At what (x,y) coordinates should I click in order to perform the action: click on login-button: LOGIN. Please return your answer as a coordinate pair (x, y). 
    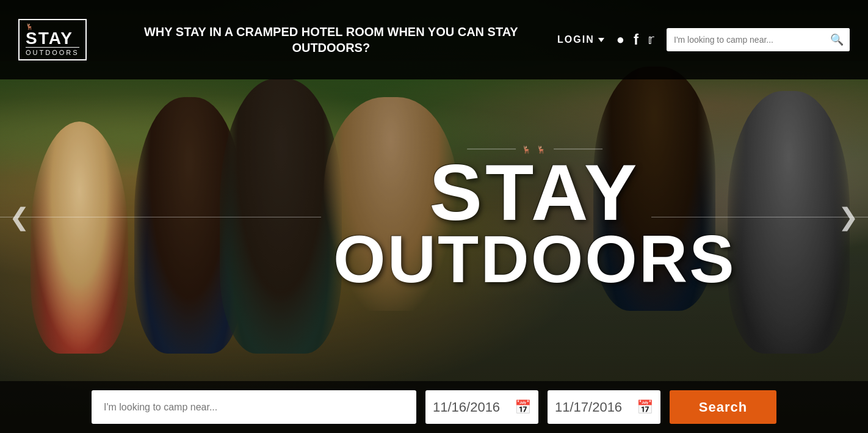
    Looking at the image, I should click on (581, 40).